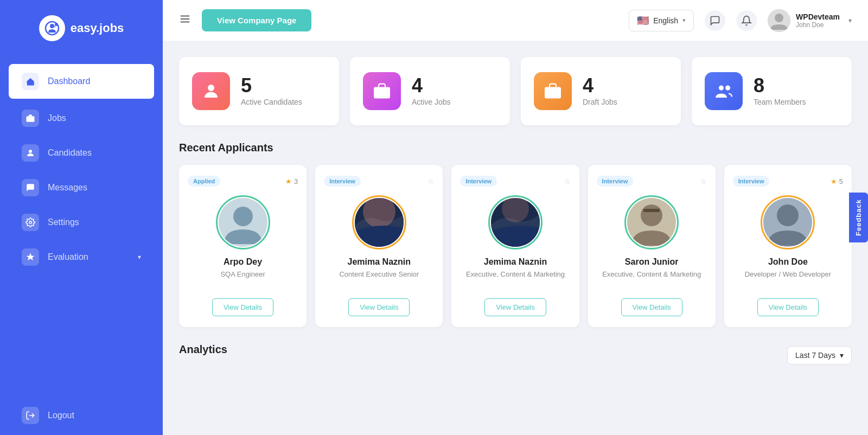  I want to click on sidebar-item-dashboard: Dashboard, so click(81, 81).